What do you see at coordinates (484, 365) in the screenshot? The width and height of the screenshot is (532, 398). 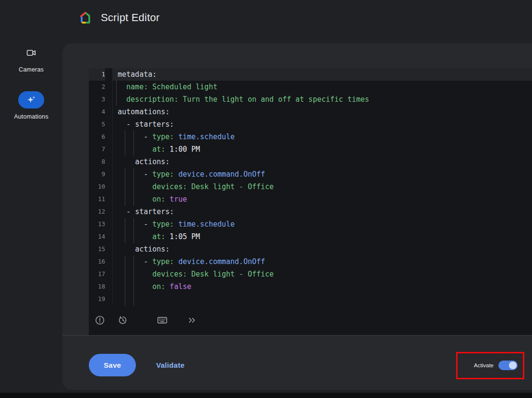 I see `activate-label: Activate` at bounding box center [484, 365].